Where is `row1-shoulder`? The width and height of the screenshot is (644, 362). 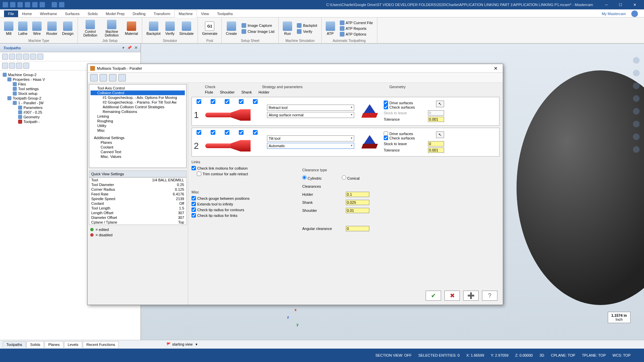
row1-shoulder is located at coordinates (227, 102).